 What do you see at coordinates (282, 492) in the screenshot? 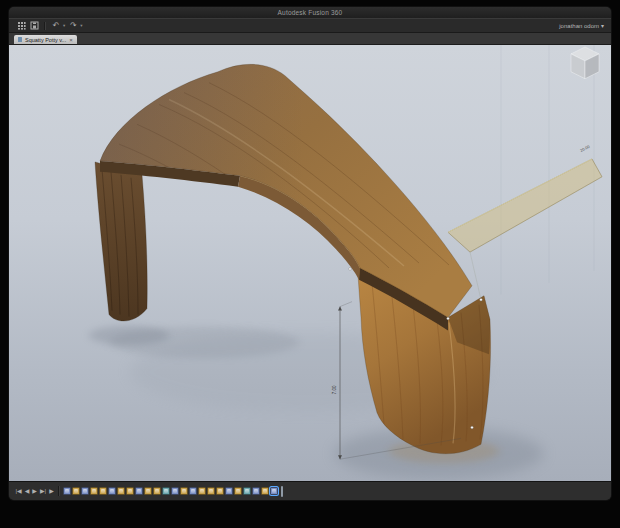
I see `timeline-position-marker` at bounding box center [282, 492].